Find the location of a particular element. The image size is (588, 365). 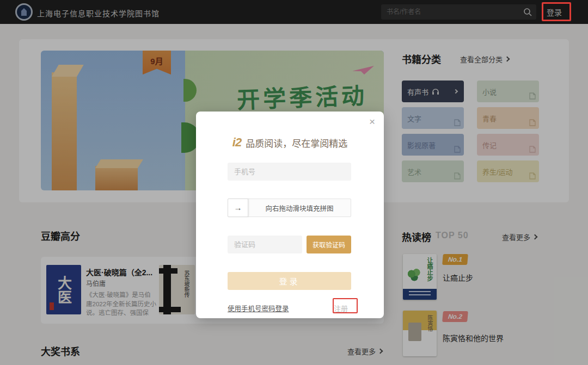

captcha-slider: → 向右拖动滑块填充拼图 is located at coordinates (290, 208).